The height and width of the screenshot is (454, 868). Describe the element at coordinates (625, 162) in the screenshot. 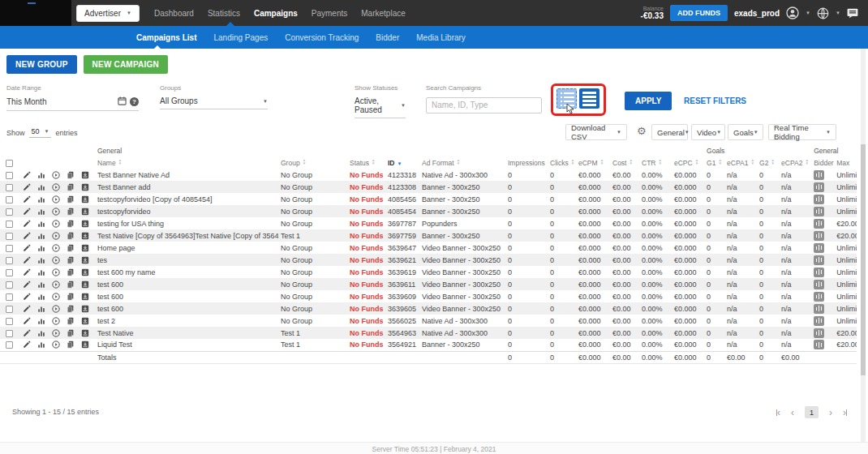

I see `col-cost: Cost▲▼` at that location.